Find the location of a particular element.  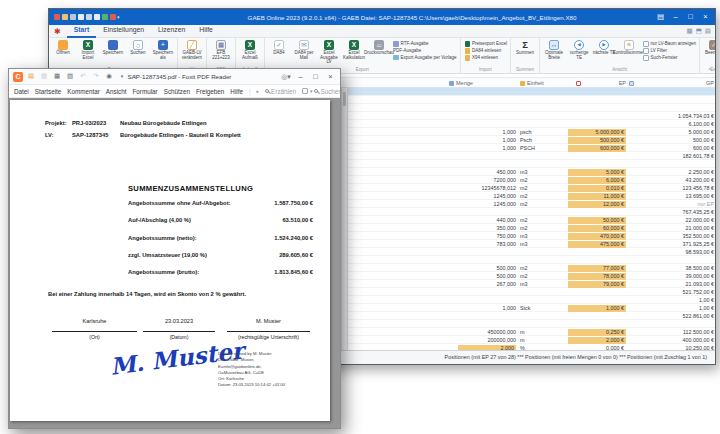

ribbon-small-button: Preisexport Excel is located at coordinates (486, 44).